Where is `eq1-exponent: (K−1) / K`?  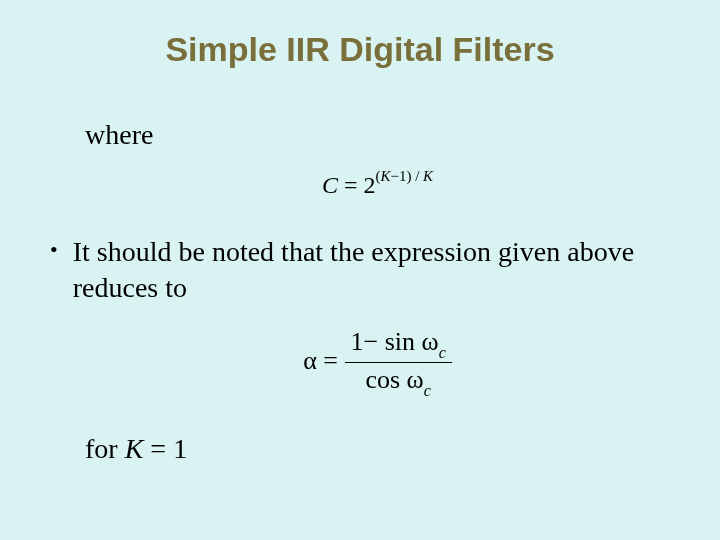 eq1-exponent: (K−1) / K is located at coordinates (404, 176).